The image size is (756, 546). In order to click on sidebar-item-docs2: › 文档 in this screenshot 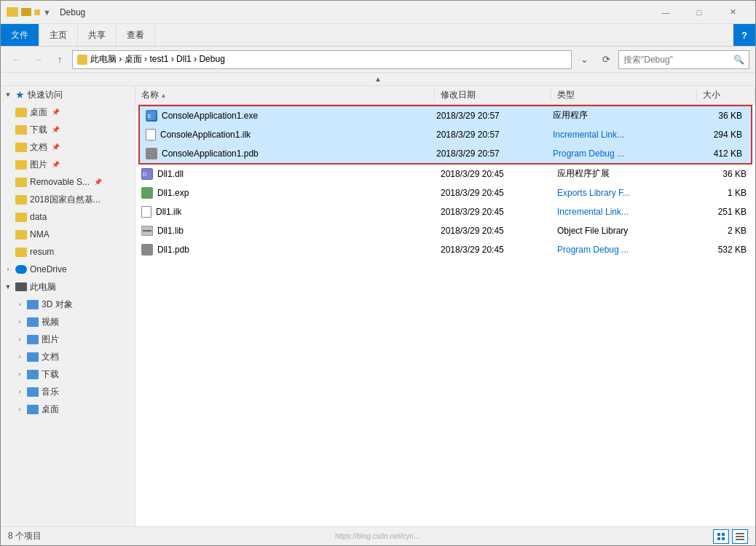, I will do `click(68, 357)`.